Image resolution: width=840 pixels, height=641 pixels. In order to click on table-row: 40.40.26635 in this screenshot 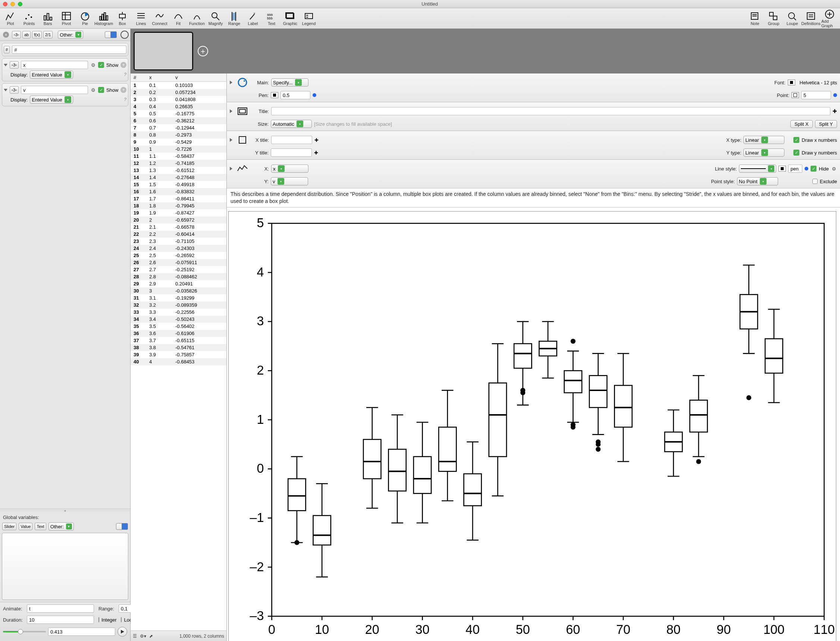, I will do `click(179, 106)`.